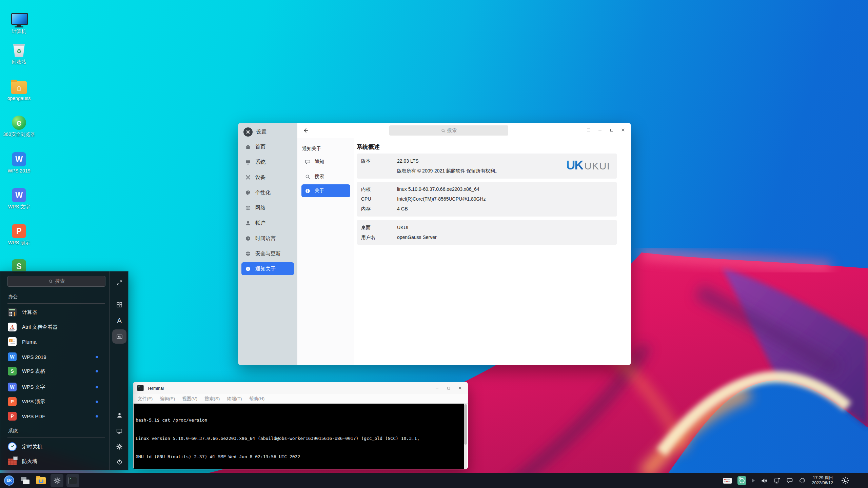  What do you see at coordinates (326, 191) in the screenshot?
I see `subnav-item-about: 关于` at bounding box center [326, 191].